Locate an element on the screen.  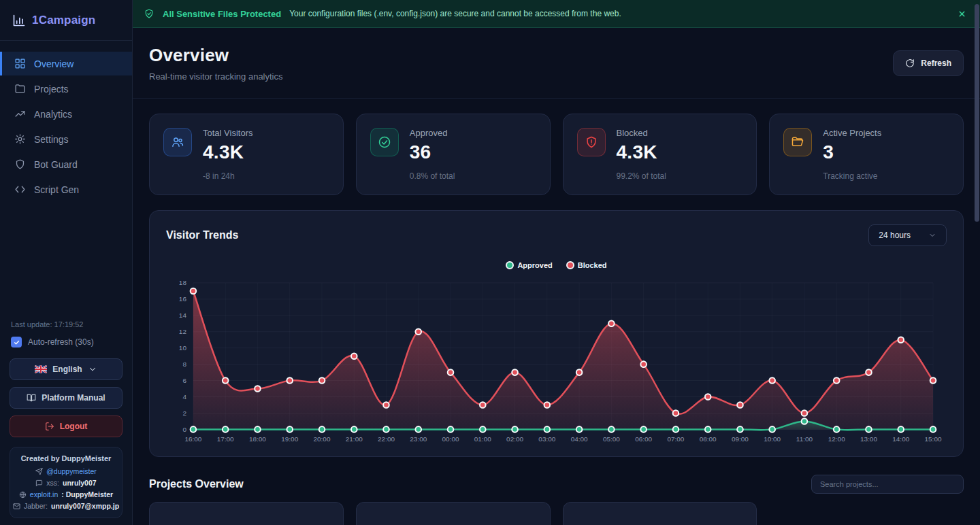
sidebar-nav: OverviewProjectsAnalyticsSettingsBot Gua… is located at coordinates (66, 122).